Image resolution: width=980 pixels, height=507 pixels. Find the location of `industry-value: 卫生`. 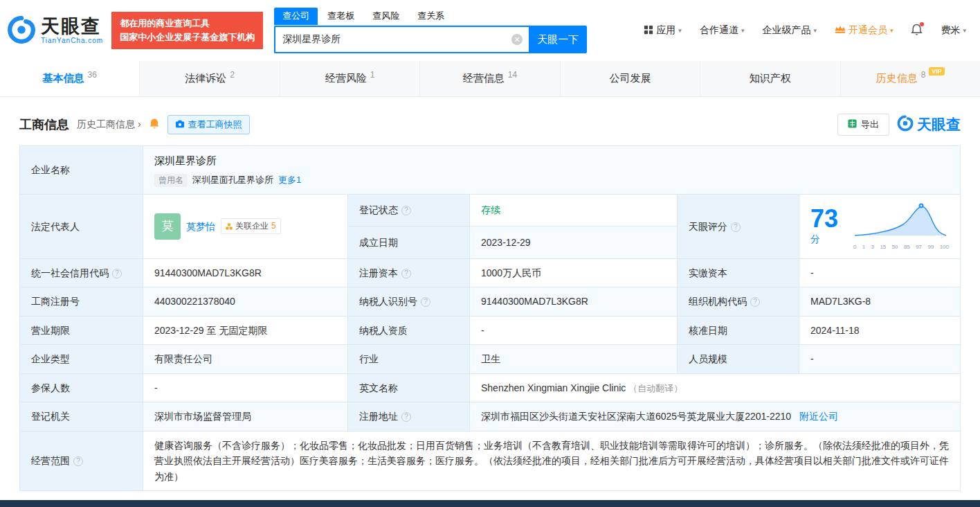

industry-value: 卫生 is located at coordinates (574, 359).